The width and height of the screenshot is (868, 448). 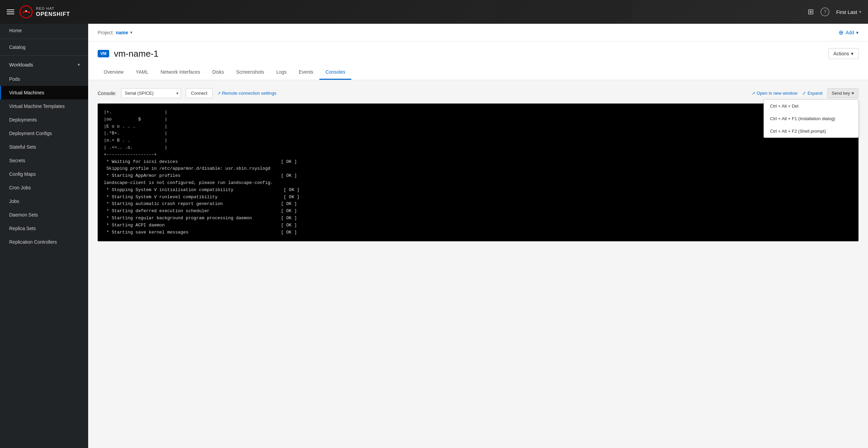 What do you see at coordinates (247, 93) in the screenshot?
I see `remote-connection-link: ↗ Remote connection settings` at bounding box center [247, 93].